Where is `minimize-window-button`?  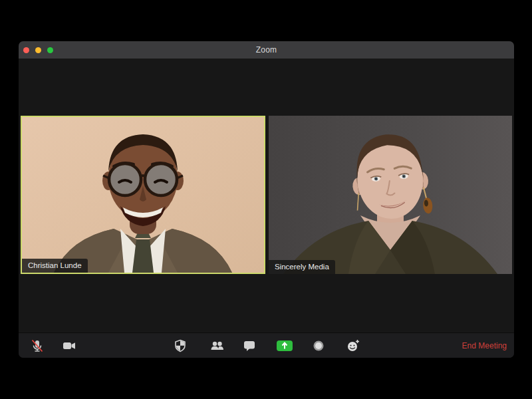
minimize-window-button is located at coordinates (39, 51).